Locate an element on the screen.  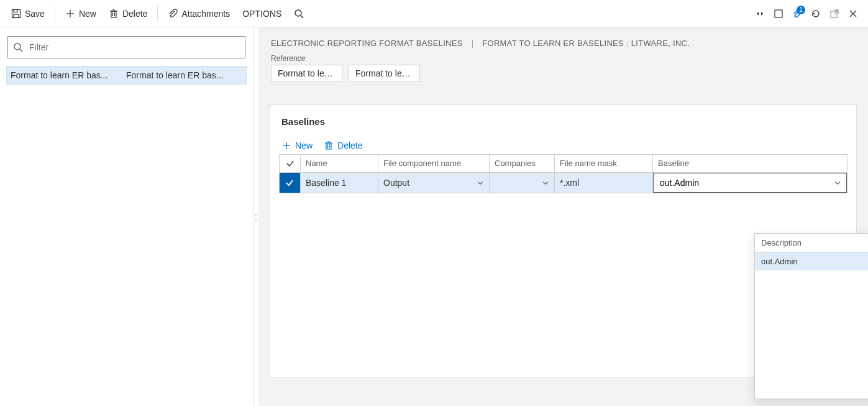
popup-row: out.Admin out.Admin.xml is located at coordinates (811, 261).